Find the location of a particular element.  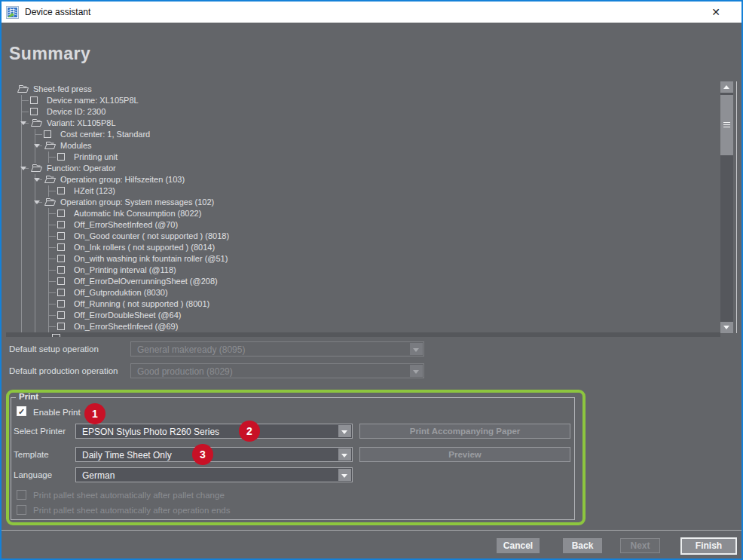

enable-print-label: Enable Print is located at coordinates (57, 412).